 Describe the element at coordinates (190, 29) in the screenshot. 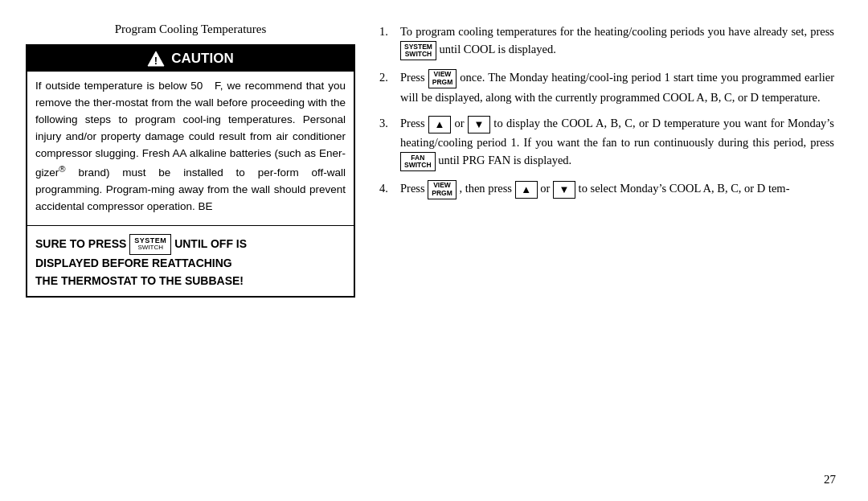

I see `left-title: Program Cooling Temperatures` at that location.